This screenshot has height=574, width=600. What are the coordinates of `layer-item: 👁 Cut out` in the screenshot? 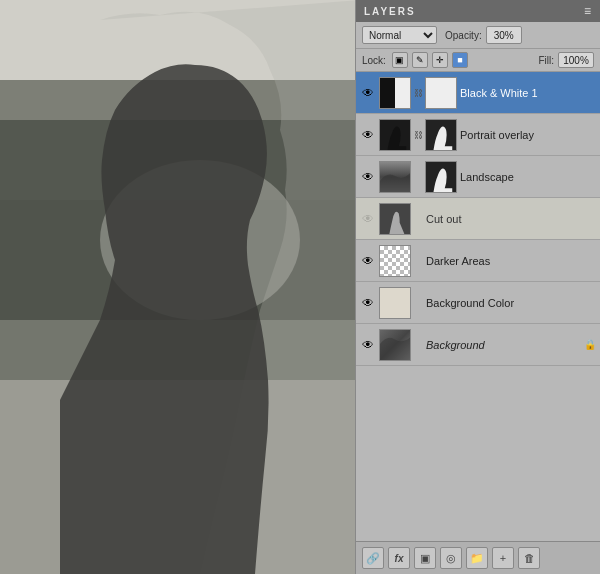 It's located at (478, 219).